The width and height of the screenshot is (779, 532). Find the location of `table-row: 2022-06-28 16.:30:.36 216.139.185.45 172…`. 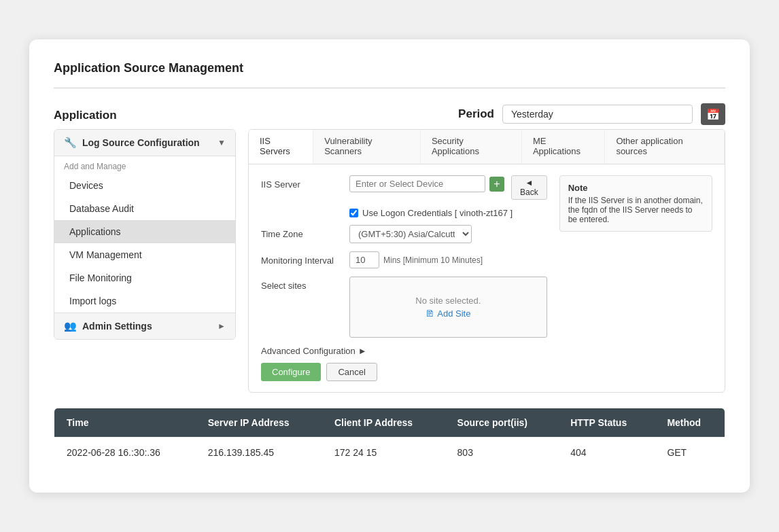

table-row: 2022-06-28 16.:30:.36 216.139.185.45 172… is located at coordinates (390, 453).